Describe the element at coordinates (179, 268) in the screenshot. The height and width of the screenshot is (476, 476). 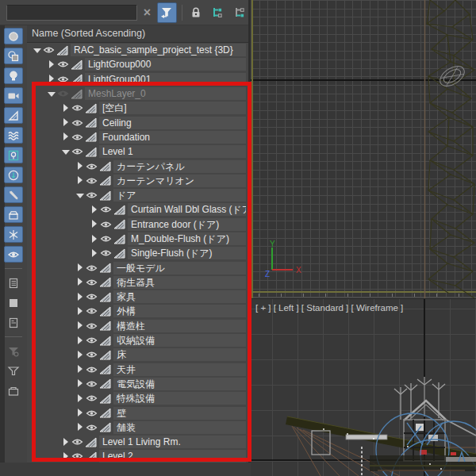
I see `tree-row-label: 一般モデル` at that location.